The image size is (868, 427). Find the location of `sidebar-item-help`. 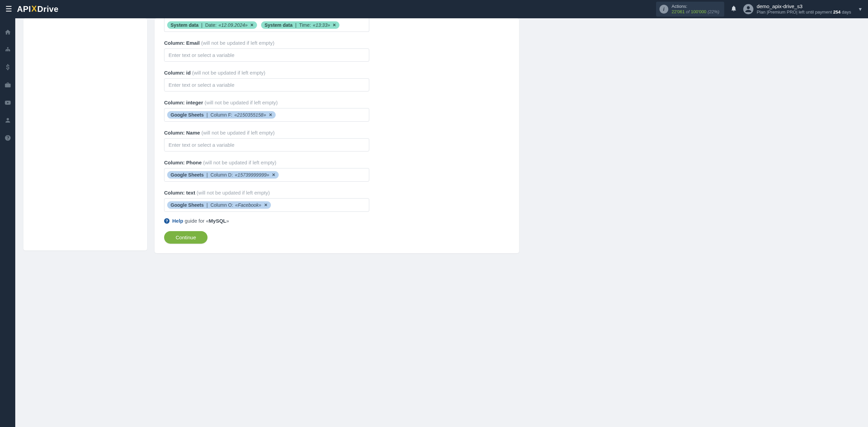

sidebar-item-help is located at coordinates (7, 138).